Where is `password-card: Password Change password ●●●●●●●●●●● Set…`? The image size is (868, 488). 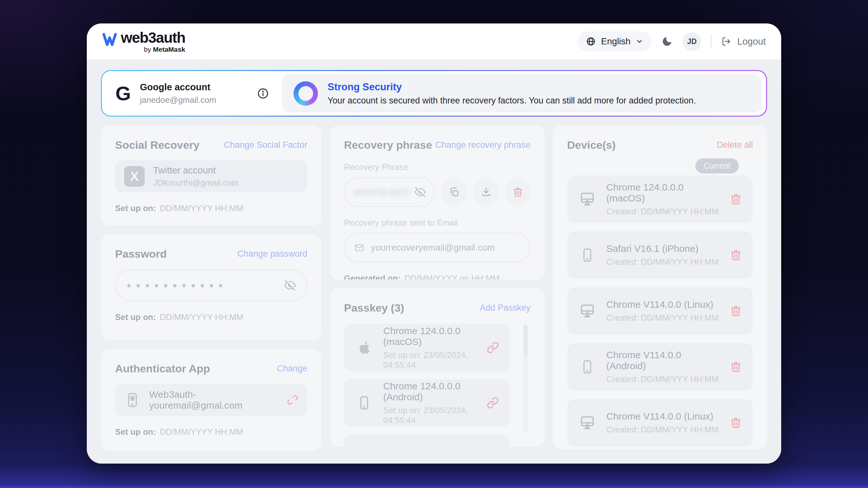
password-card: Password Change password ●●●●●●●●●●● Set… is located at coordinates (211, 287).